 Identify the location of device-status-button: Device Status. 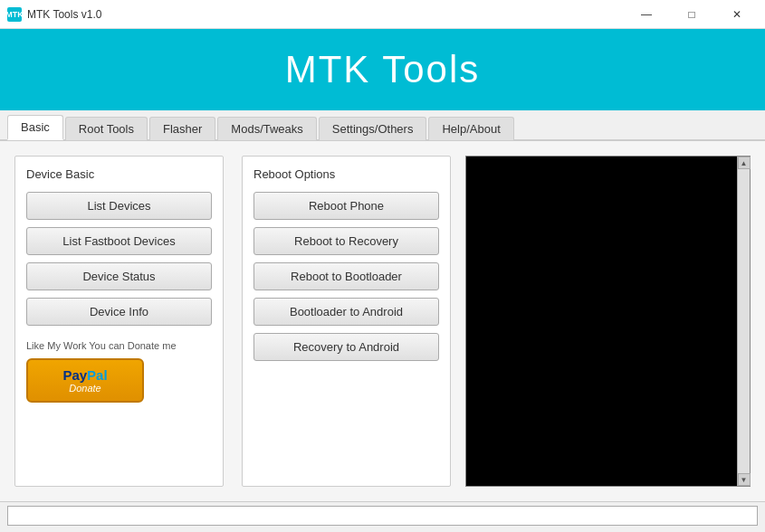
(120, 277).